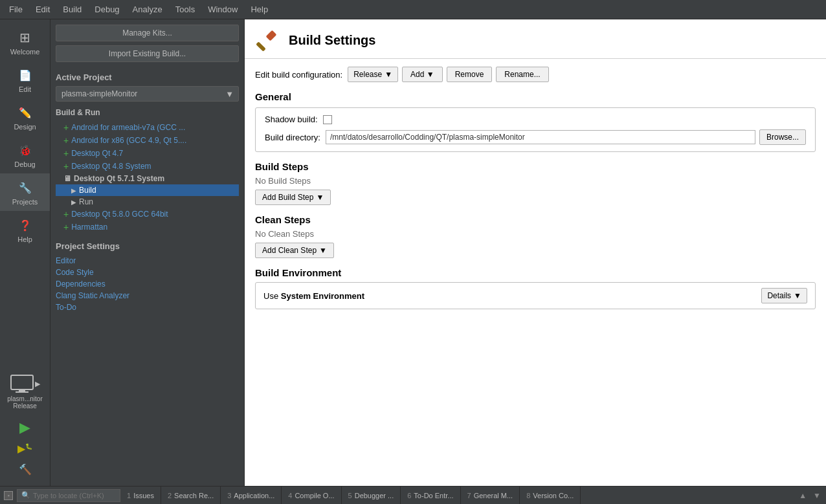 The height and width of the screenshot is (504, 826). Describe the element at coordinates (259, 9) in the screenshot. I see `menu-help: Help` at that location.